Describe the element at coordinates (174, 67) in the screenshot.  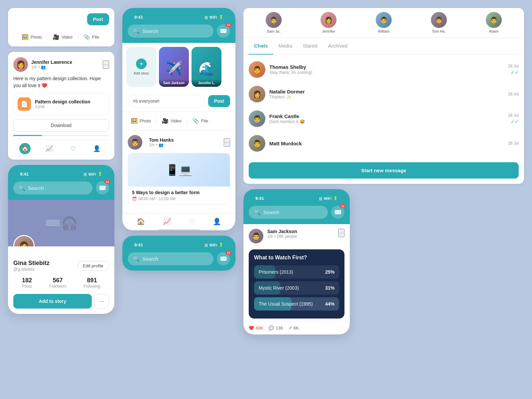
I see `story-sam: ✈️ Sam Jackson` at that location.